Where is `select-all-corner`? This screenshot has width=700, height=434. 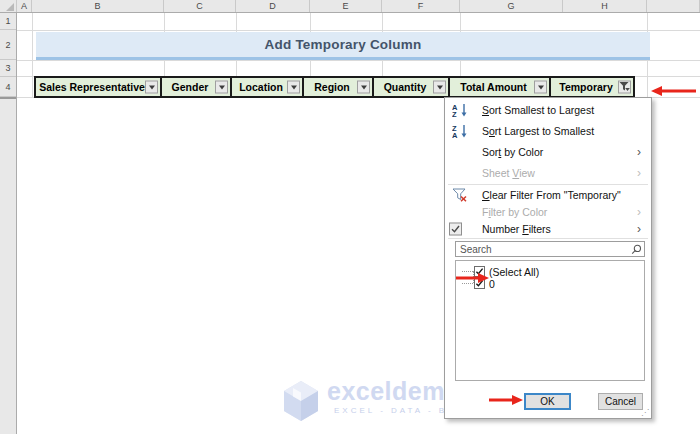 select-all-corner is located at coordinates (8, 6).